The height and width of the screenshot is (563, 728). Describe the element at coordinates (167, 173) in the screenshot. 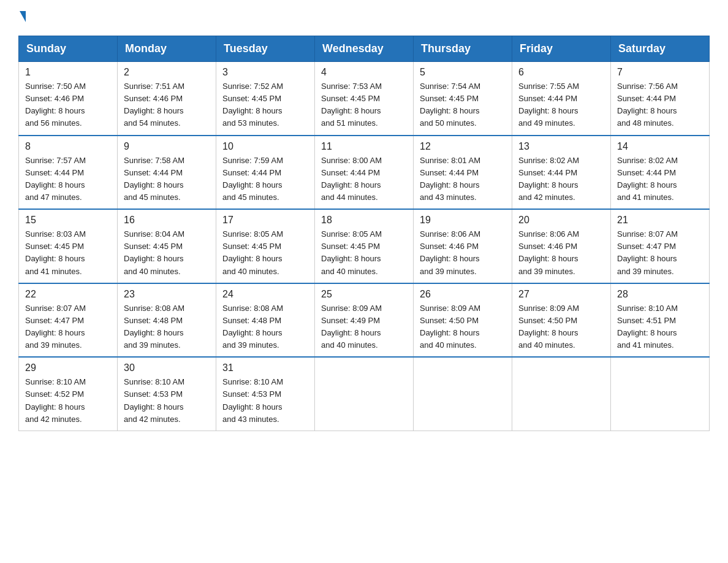

I see `calendar-cell: 9Sunrise: 7:58 AMSunset: 4:44 PMDaylight…` at that location.